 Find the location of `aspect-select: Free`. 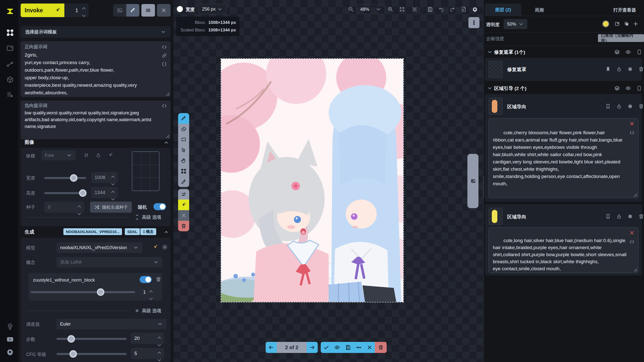

aspect-select: Free is located at coordinates (58, 155).